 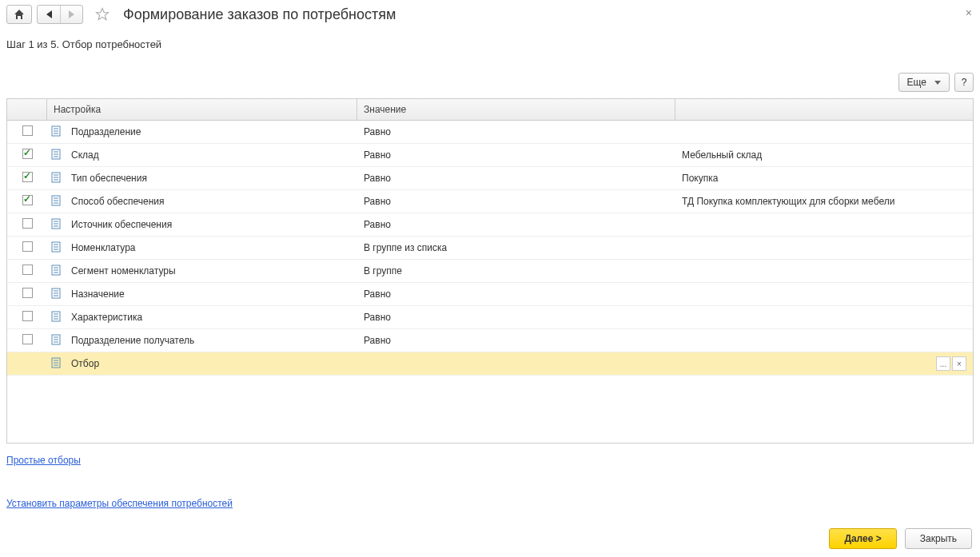 What do you see at coordinates (490, 201) in the screenshot?
I see `table-row: Способ обеспечения Равно ТД Покупка комп…` at bounding box center [490, 201].